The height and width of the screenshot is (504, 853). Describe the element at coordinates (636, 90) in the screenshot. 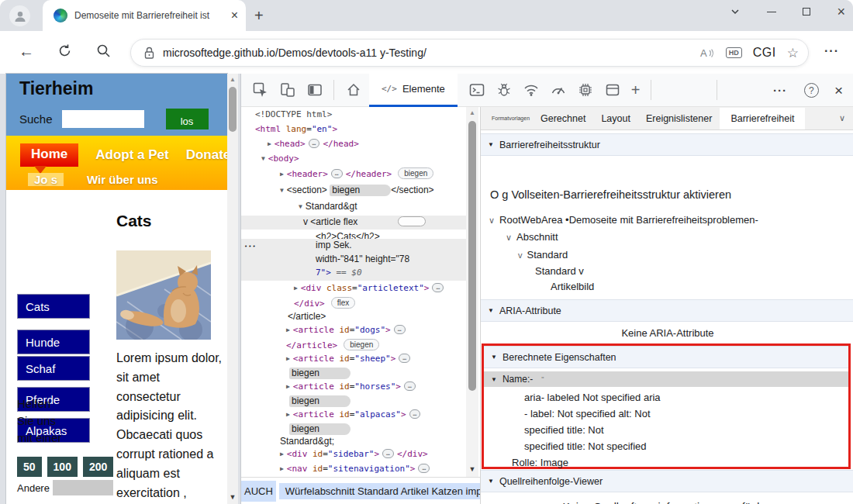

I see `add-panel-icon: +` at that location.